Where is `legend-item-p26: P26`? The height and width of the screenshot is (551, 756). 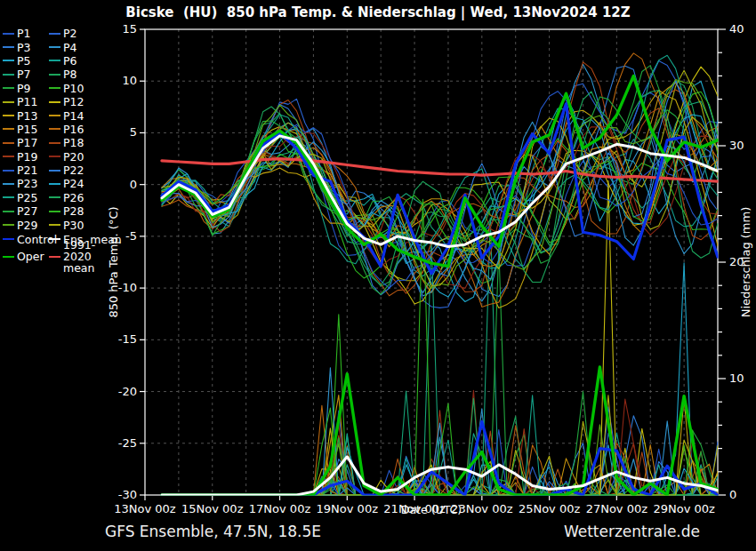
legend-item-p26: P26 is located at coordinates (80, 197).